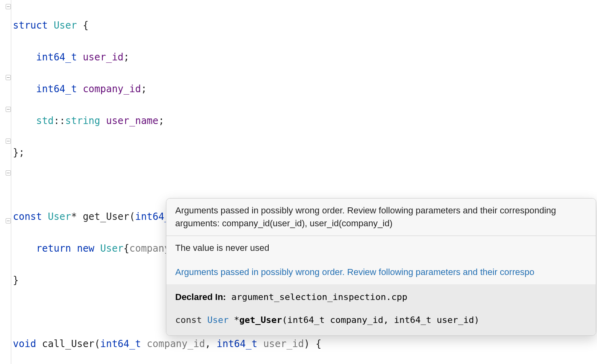 The width and height of the screenshot is (597, 364). I want to click on code-line-blank, so click(305, 185).